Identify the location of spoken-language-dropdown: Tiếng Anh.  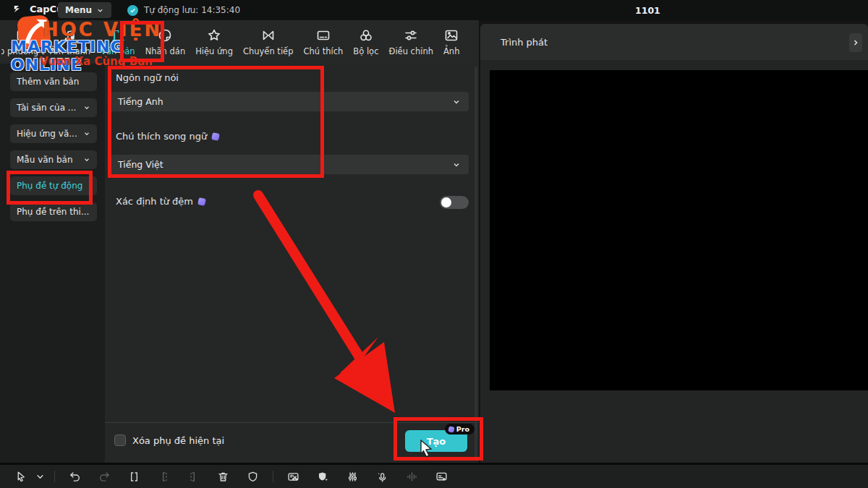
(289, 101).